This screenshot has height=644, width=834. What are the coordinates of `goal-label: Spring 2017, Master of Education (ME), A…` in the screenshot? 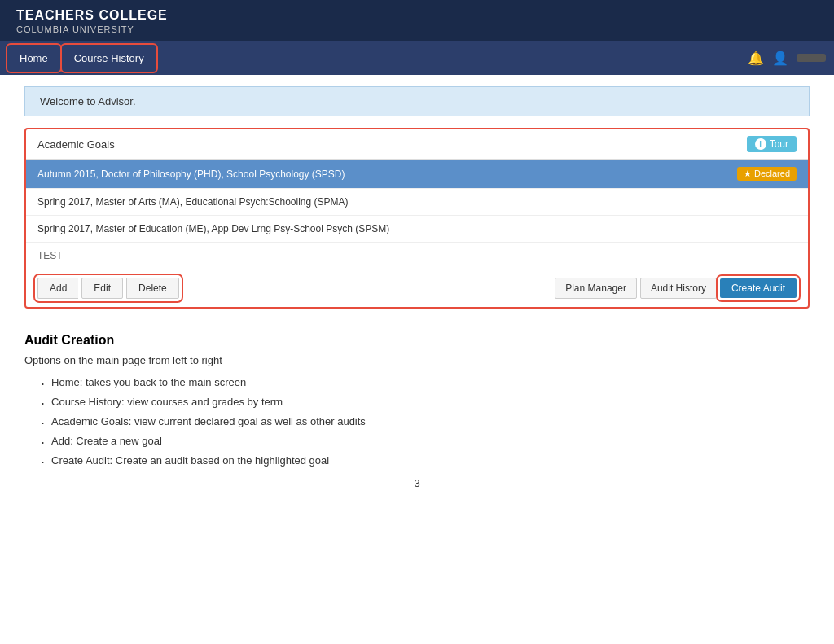 It's located at (213, 229).